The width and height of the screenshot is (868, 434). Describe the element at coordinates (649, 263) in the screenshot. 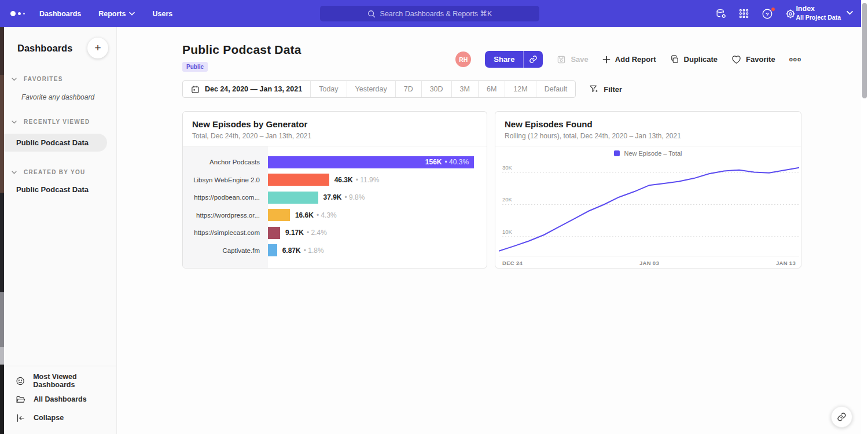

I see `x-tick-label: JAN 03` at that location.